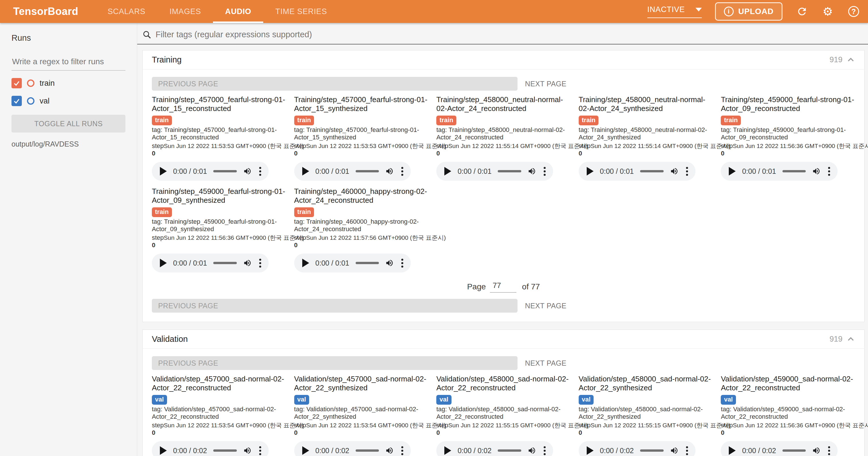 This screenshot has width=868, height=456. I want to click on section-count: 919, so click(836, 60).